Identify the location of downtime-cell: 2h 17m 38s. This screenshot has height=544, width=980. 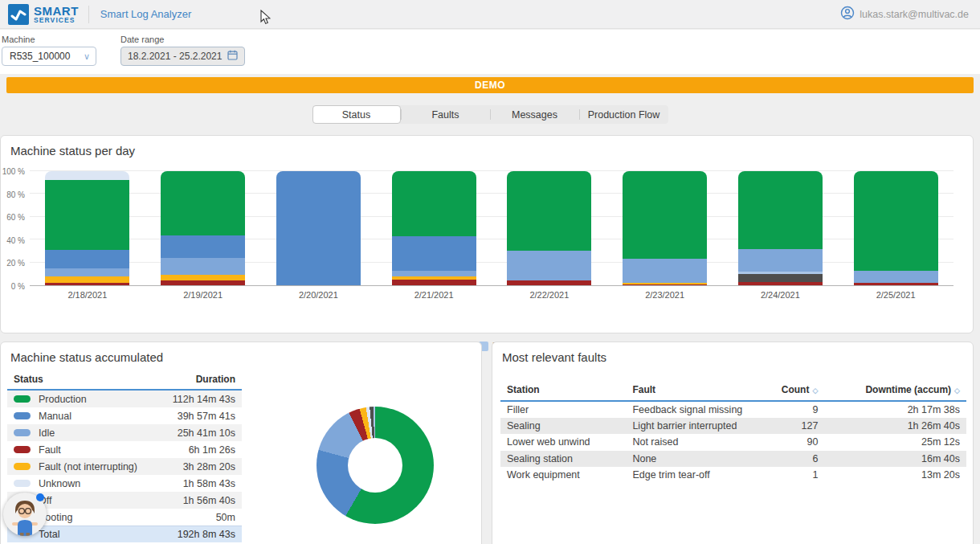
(906, 410).